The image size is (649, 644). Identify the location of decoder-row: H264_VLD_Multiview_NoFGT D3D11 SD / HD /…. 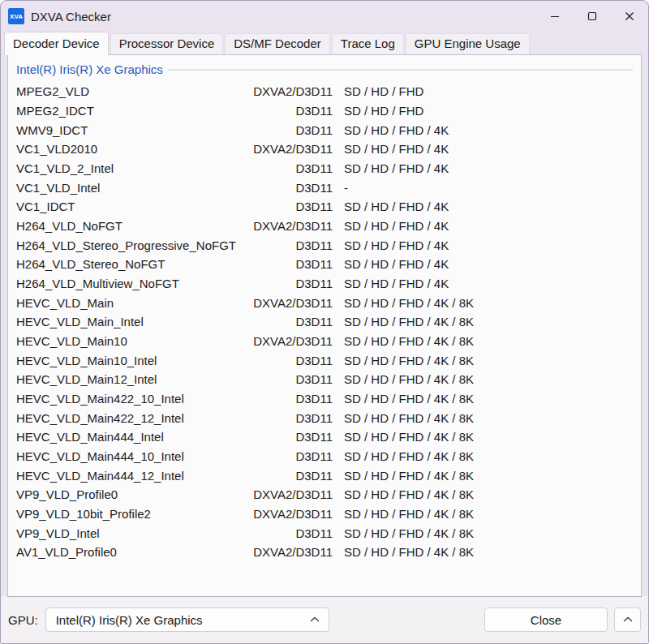
(324, 284).